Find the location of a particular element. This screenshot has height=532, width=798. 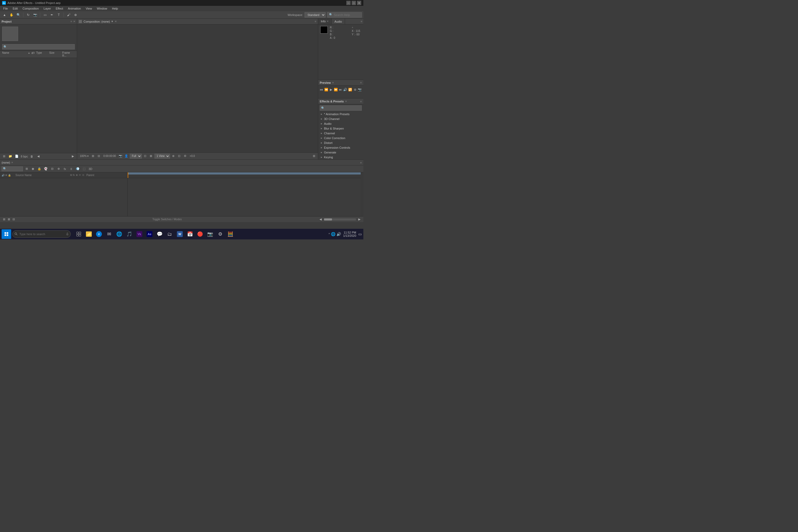

effect-item-9: ►Keying is located at coordinates (341, 157).